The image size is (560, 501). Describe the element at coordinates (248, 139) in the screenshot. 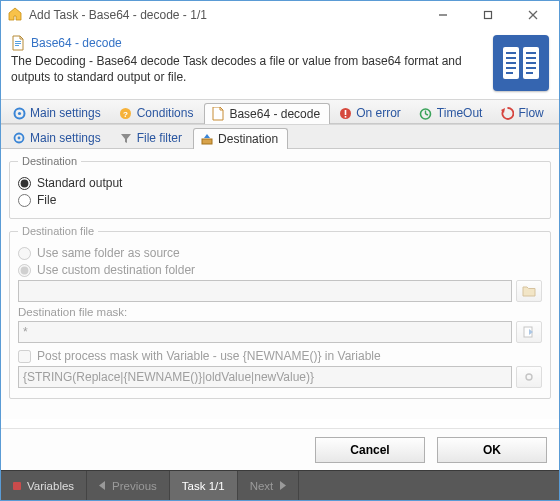

I see `tab-label: Destination` at that location.